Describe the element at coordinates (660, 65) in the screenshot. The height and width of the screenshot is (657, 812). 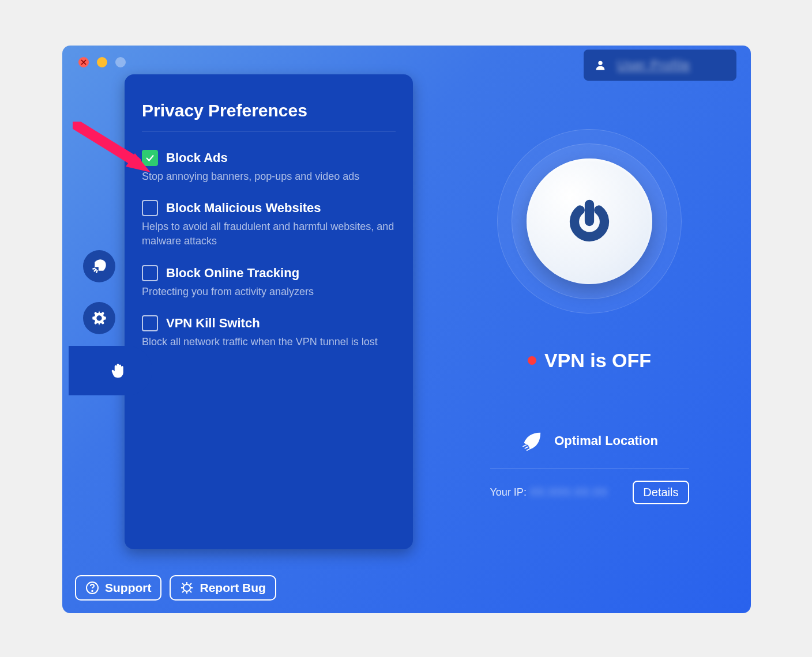
I see `account-button: User Profile` at that location.